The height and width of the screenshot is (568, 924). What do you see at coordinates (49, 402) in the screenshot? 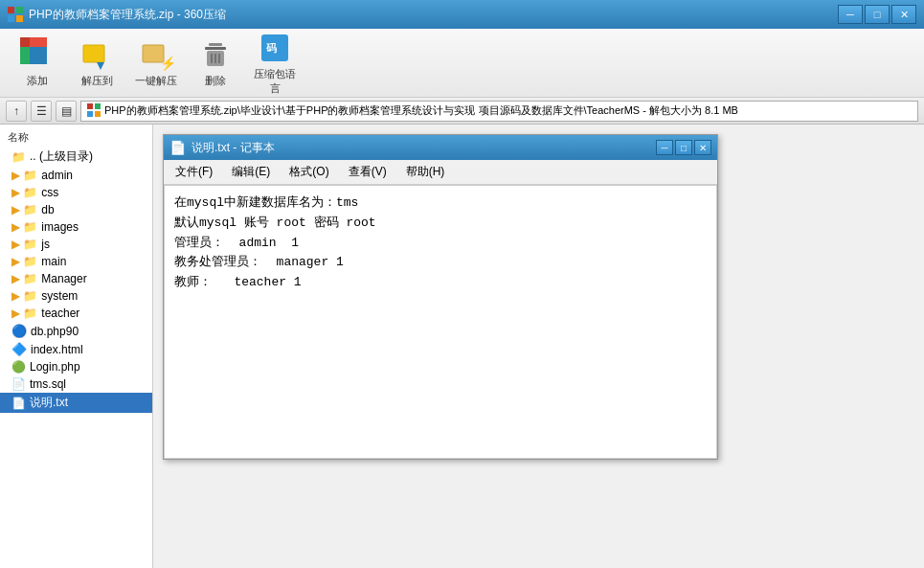
I see `file-shuoming-txt-label: 说明.txt` at bounding box center [49, 402].